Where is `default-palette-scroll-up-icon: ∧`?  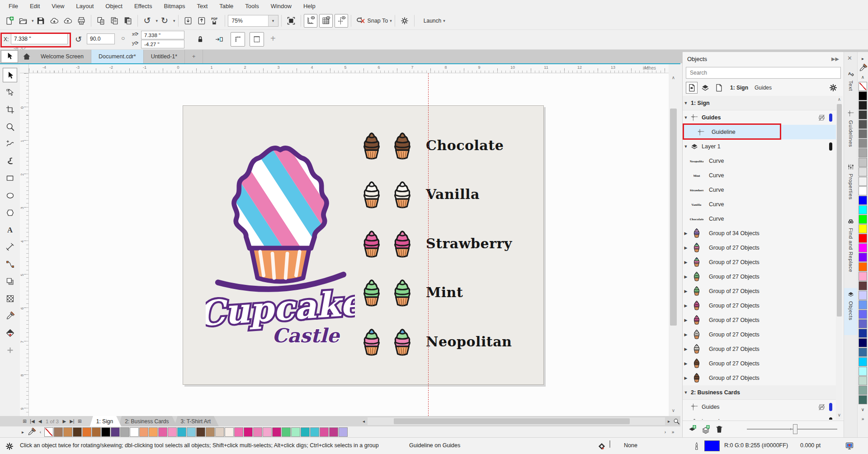
default-palette-scroll-up-icon: ∧ is located at coordinates (863, 77).